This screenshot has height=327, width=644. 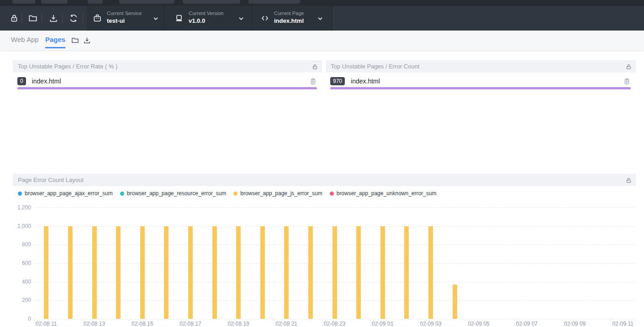 I want to click on x-axis-label: 02-09 03, so click(x=430, y=324).